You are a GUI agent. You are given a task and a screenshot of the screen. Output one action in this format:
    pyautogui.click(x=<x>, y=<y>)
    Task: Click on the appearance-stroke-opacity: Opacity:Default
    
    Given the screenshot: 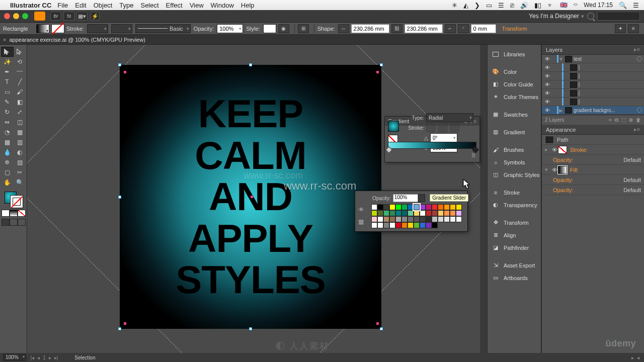 What is the action you would take?
    pyautogui.click(x=593, y=160)
    